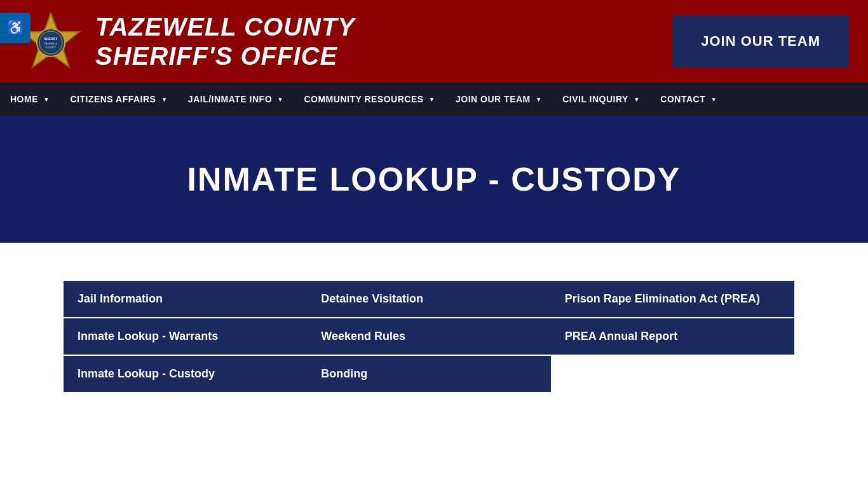 The image size is (868, 488). I want to click on nav-item-contact: CONTACT ▼, so click(689, 99).